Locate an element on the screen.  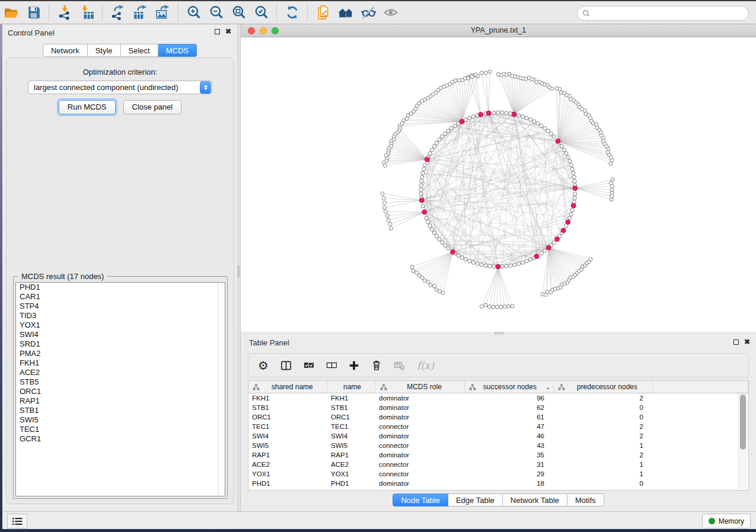
show-columns-button is located at coordinates (286, 366).